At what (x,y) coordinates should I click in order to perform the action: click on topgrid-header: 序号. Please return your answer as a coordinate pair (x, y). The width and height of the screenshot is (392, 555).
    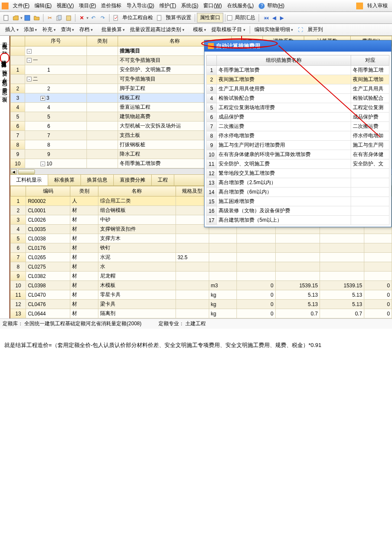
    Looking at the image, I should click on (56, 41).